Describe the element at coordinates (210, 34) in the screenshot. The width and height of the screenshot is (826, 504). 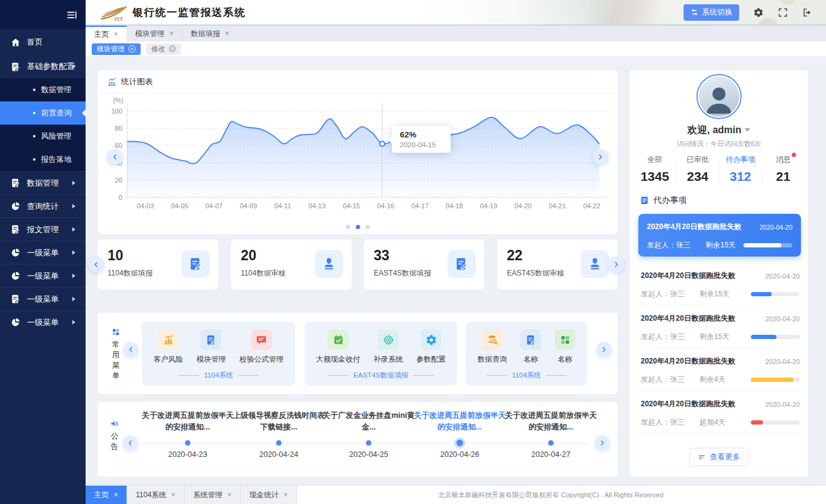
I see `tab-data-fill: 数据填报` at that location.